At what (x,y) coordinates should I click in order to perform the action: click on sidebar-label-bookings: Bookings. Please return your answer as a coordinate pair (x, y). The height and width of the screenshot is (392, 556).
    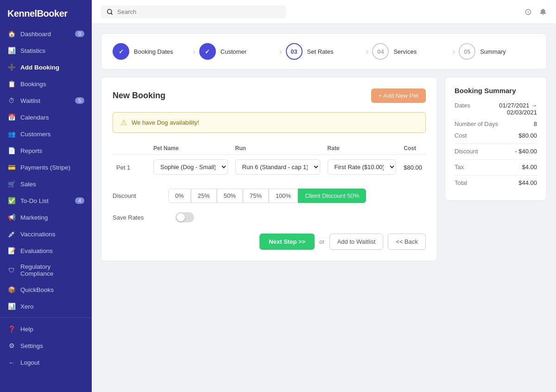
    Looking at the image, I should click on (33, 84).